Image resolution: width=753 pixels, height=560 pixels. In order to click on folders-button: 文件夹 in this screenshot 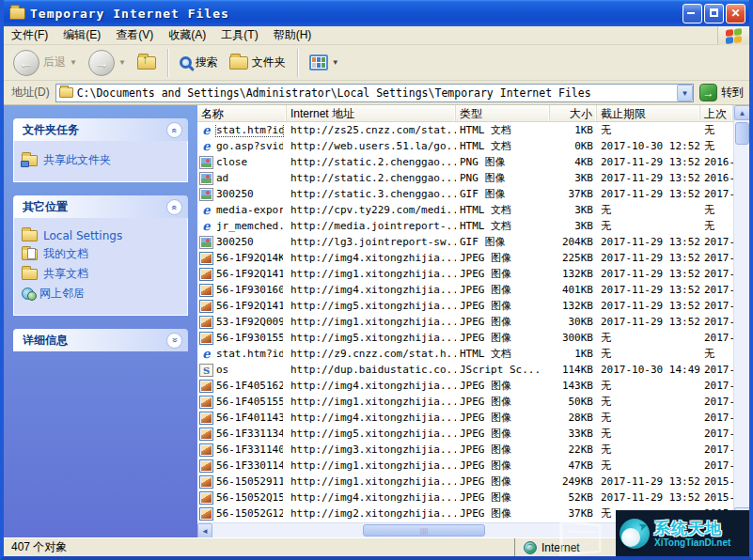, I will do `click(258, 62)`.